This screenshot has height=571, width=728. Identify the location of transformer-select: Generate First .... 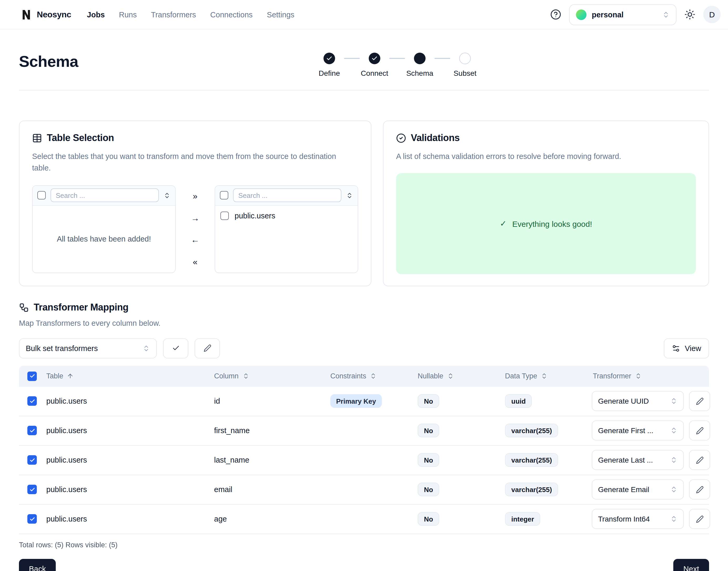
(638, 431).